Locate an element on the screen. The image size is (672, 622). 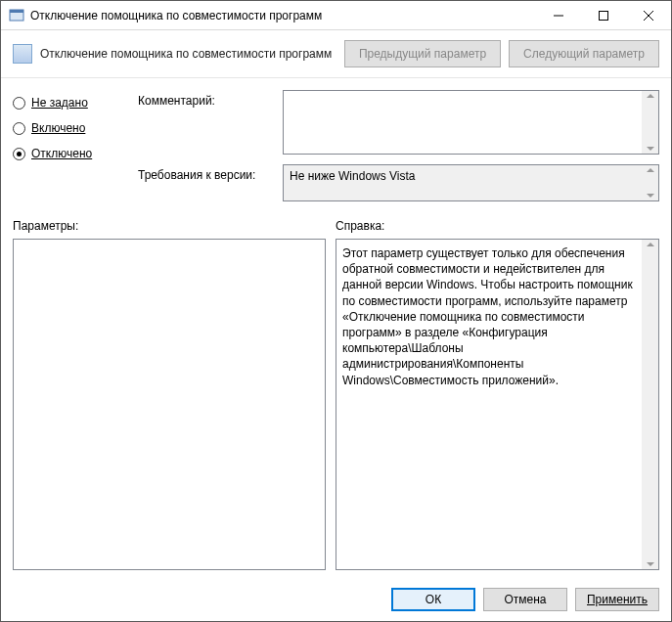
radio-label: Отключено is located at coordinates (62, 154).